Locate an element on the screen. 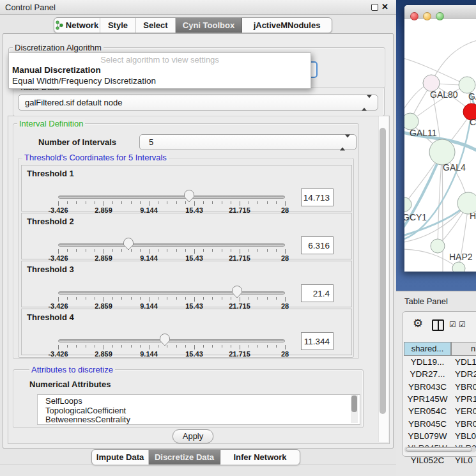 Image resolution: width=476 pixels, height=476 pixels. table-row-cell: YBL079W is located at coordinates (427, 436).